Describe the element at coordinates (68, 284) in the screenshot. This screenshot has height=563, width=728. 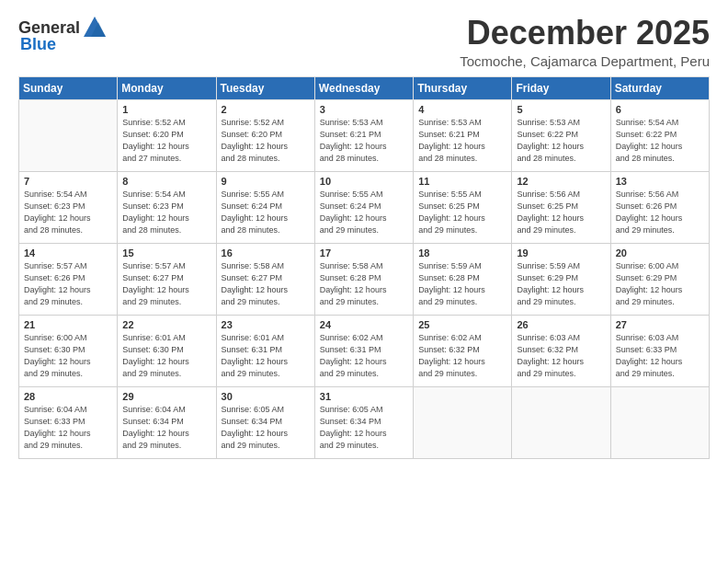
I see `day-info: Sunrise: 5:57 AM Sunset: 6:26 PM Dayligh…` at that location.